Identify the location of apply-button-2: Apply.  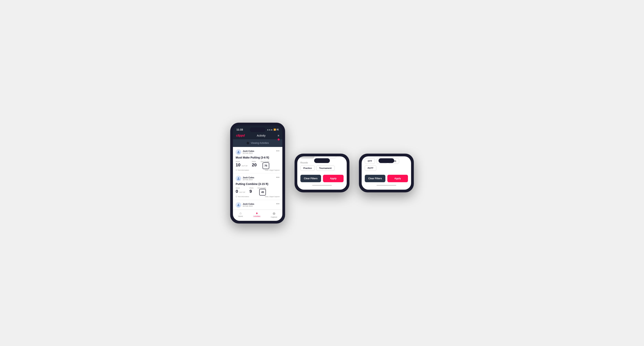
(333, 178).